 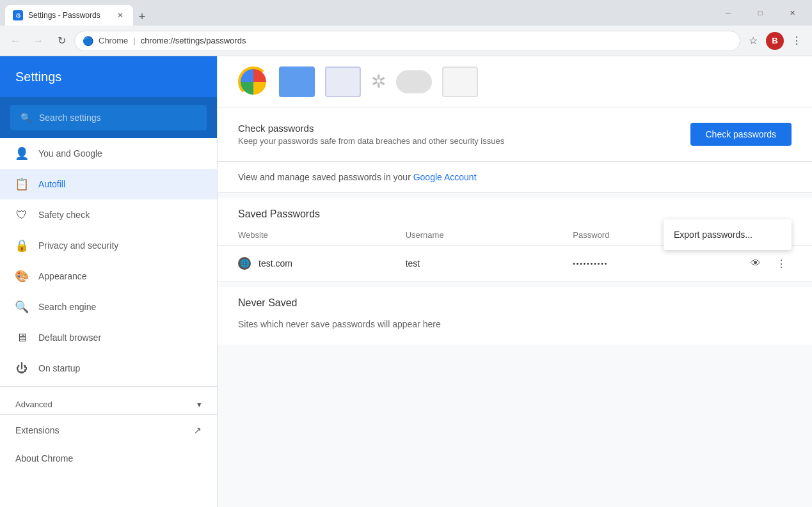 What do you see at coordinates (34, 404) in the screenshot?
I see `advanced-label: Advanced` at bounding box center [34, 404].